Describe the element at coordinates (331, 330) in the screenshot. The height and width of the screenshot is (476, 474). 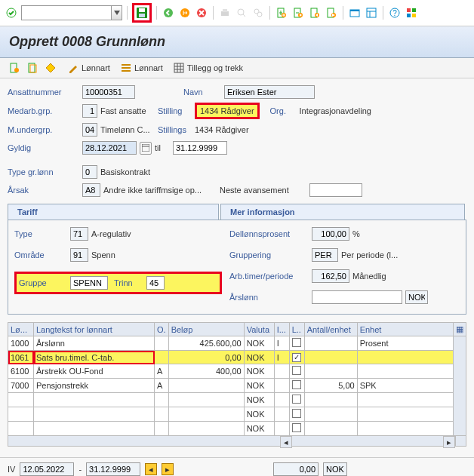
I see `col-antall: Antall/enhet` at that location.